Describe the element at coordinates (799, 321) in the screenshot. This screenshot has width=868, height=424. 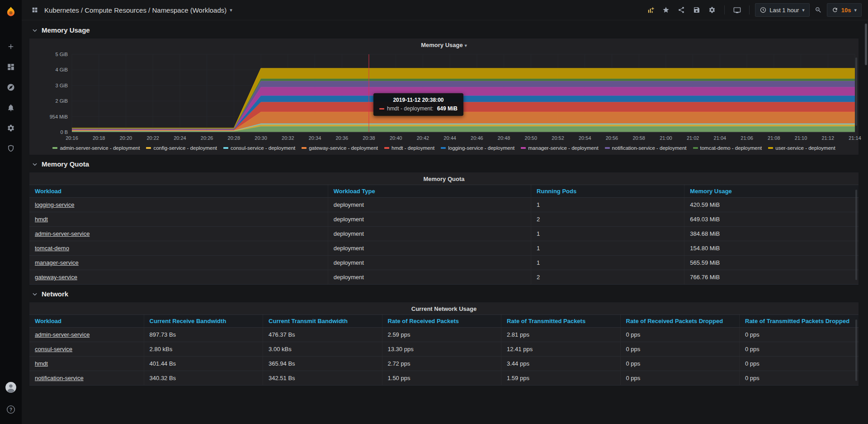
I see `column-header: Rate of Transmitted Packets Dropped` at that location.